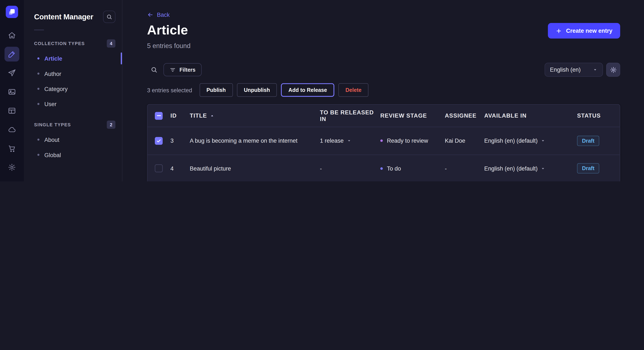  I want to click on add-to-release-button: Add to Release, so click(308, 90).